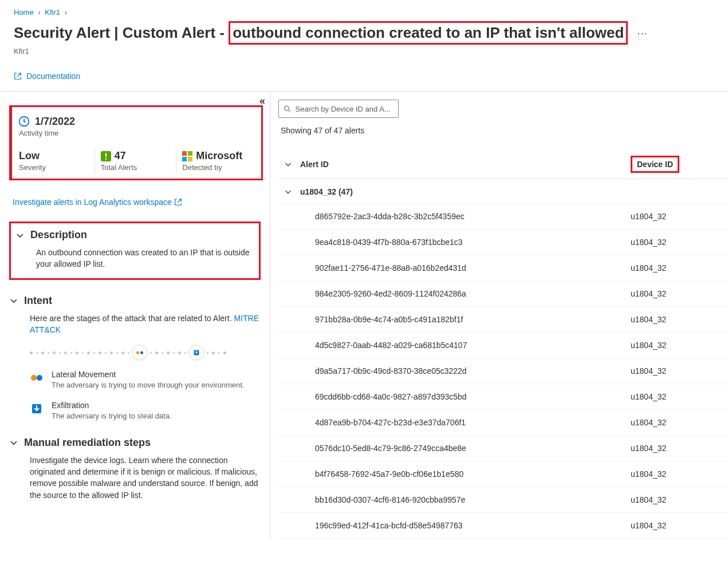 The image size is (728, 565). I want to click on alert-id-value: 4d87ea9b-b704-427c-b23d-e3e37da706f1, so click(464, 422).